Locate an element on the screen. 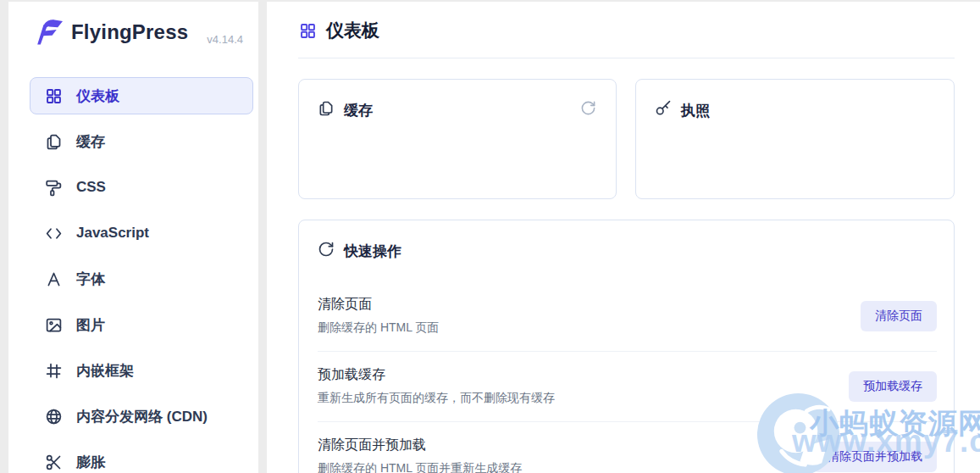 The height and width of the screenshot is (473, 980). sidebar-item-label: 缓存 is located at coordinates (91, 142).